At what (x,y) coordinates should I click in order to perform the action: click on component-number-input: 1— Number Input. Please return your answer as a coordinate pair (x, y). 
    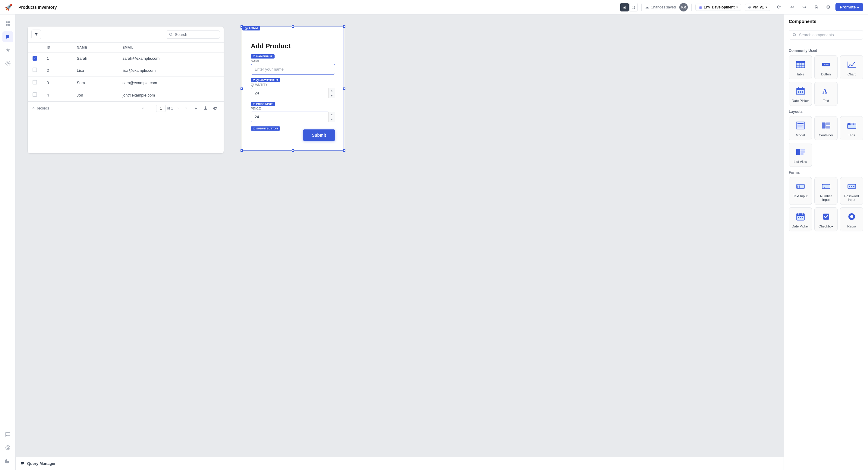
    Looking at the image, I should click on (826, 191).